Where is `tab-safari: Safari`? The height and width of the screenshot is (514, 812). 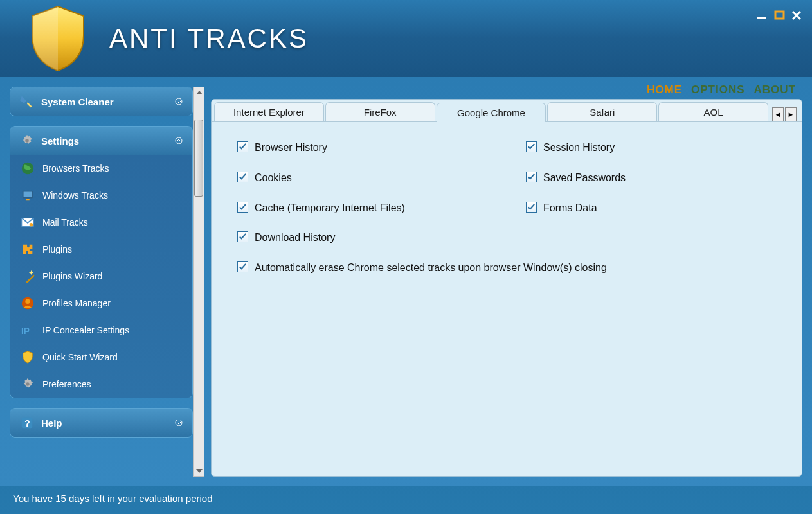
tab-safari: Safari is located at coordinates (602, 112).